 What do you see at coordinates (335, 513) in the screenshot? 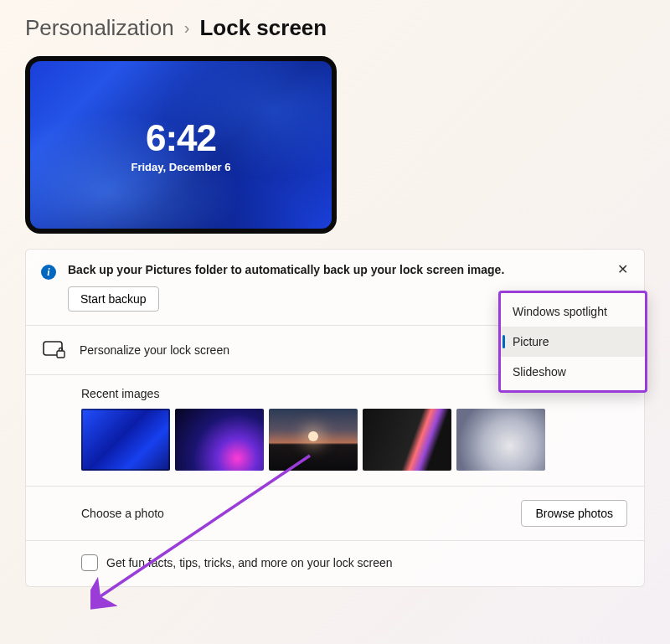
I see `choose-photo-row: Choose a photo Browse photos` at bounding box center [335, 513].